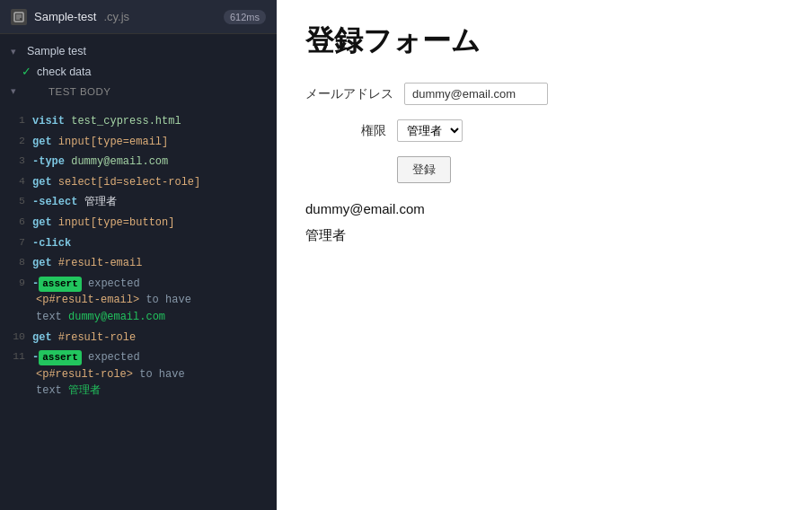  Describe the element at coordinates (544, 131) in the screenshot. I see `role-row: 権限 管理者 一般` at that location.